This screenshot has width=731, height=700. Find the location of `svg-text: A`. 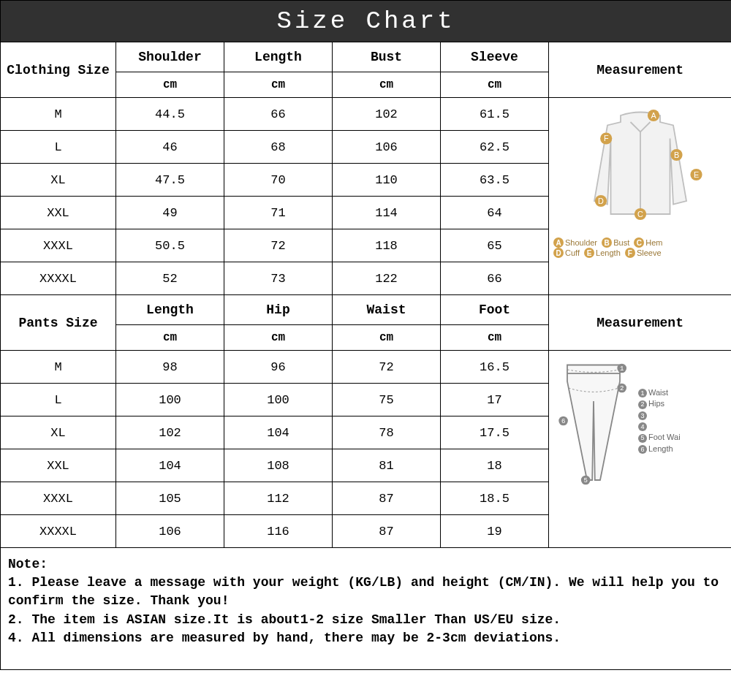

svg-text: A is located at coordinates (654, 115).